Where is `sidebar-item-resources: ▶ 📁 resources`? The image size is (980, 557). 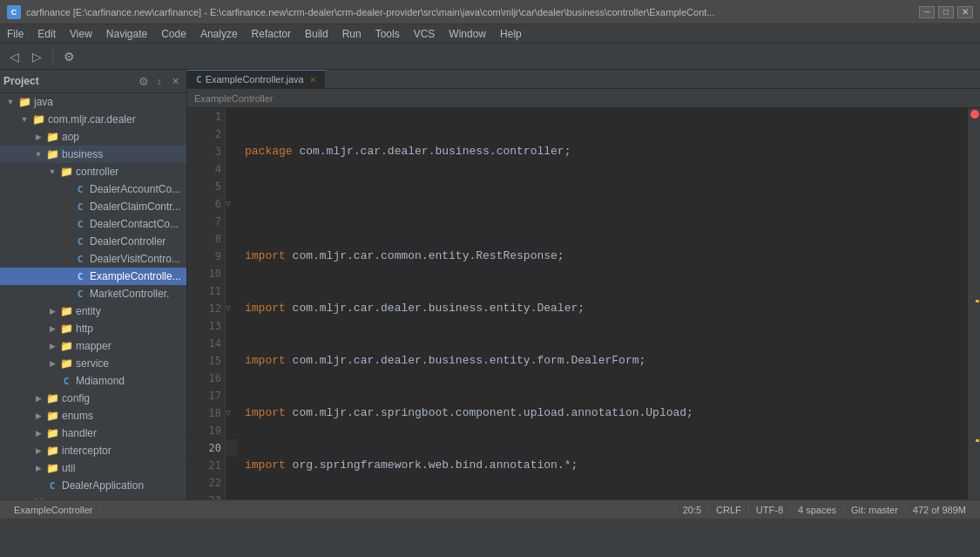 sidebar-item-resources: ▶ 📁 resources is located at coordinates (93, 497).